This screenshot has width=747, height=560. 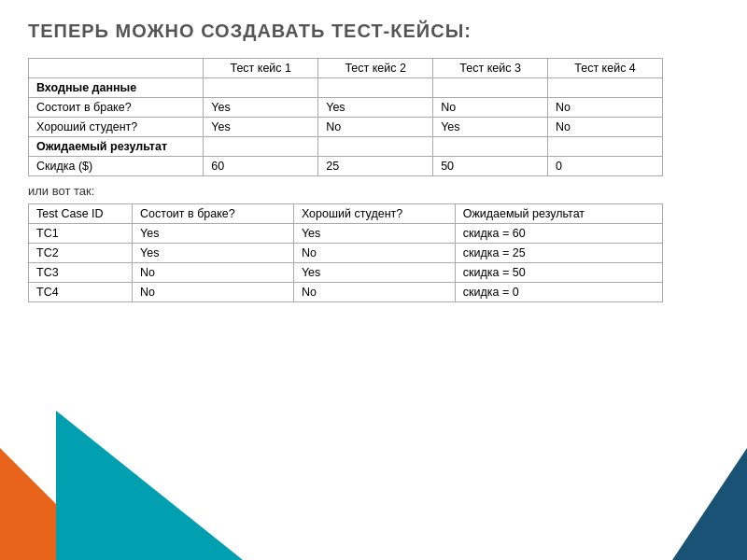 I want to click on table1-section-header: Входные данные, so click(x=116, y=88).